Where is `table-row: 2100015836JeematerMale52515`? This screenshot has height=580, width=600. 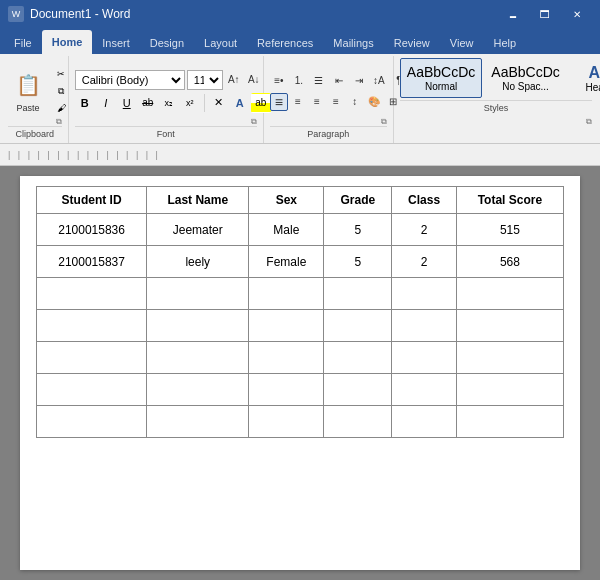 table-row: 2100015836JeematerMale52515 is located at coordinates (300, 230).